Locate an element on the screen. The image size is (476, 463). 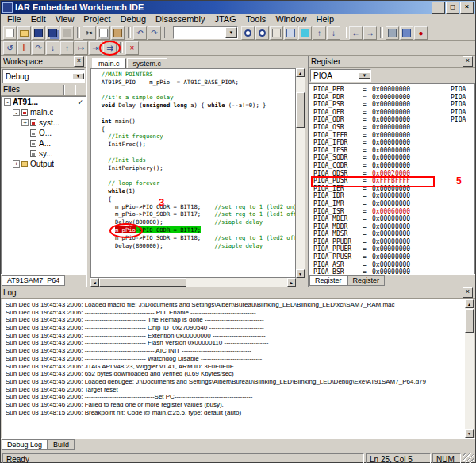
run-to-cursor-button: ⇥ is located at coordinates (95, 48).